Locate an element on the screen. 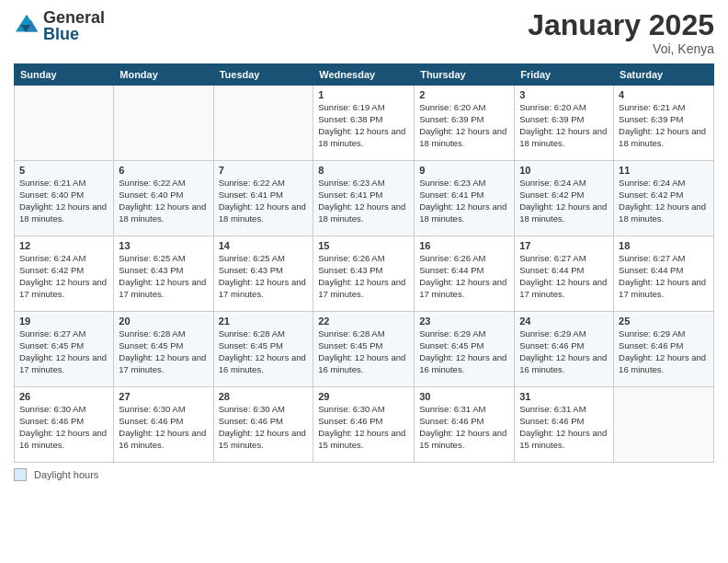 Image resolution: width=728 pixels, height=563 pixels. day-info: Sunrise: 6:26 AM Sunset: 6:43 PM Dayligh… is located at coordinates (364, 276).